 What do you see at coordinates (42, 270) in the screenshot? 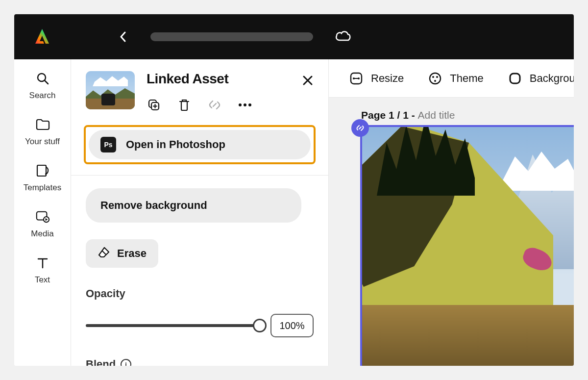
I see `rail-text: Text` at bounding box center [42, 270].